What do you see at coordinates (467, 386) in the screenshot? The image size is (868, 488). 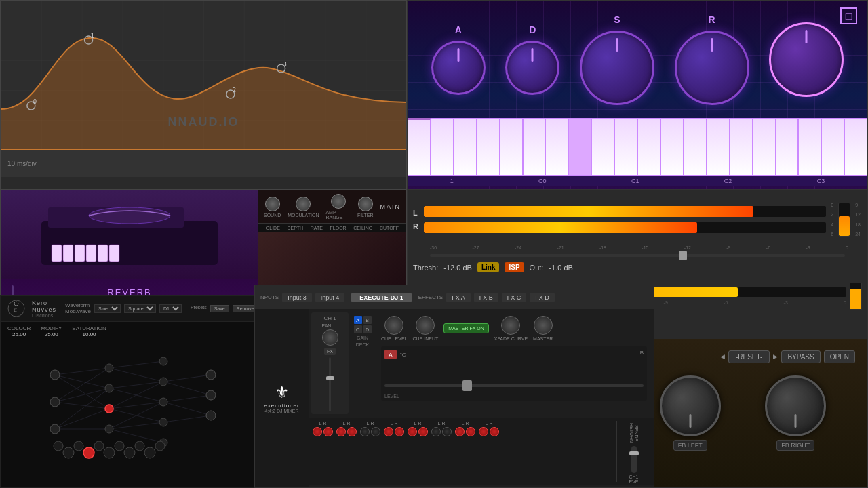 I see `main-fader` at bounding box center [467, 386].